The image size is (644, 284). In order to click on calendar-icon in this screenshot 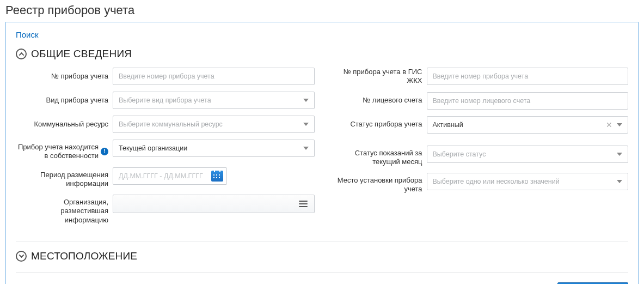, I will do `click(217, 176)`.